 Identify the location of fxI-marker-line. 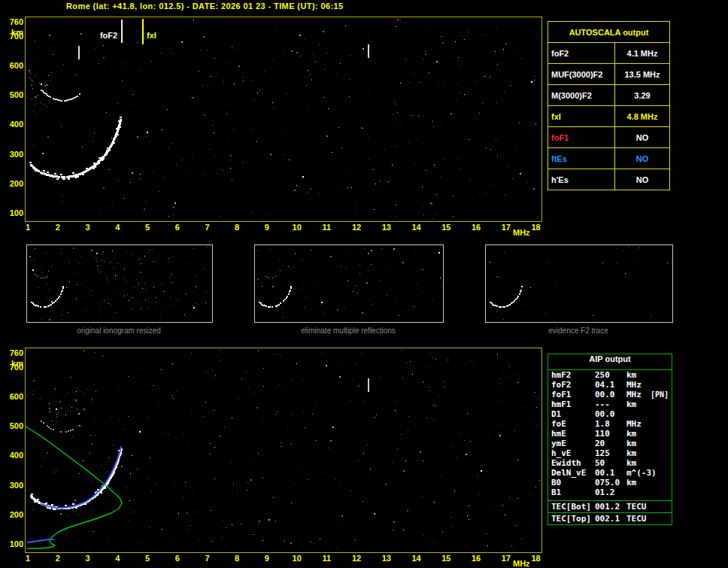
(143, 32).